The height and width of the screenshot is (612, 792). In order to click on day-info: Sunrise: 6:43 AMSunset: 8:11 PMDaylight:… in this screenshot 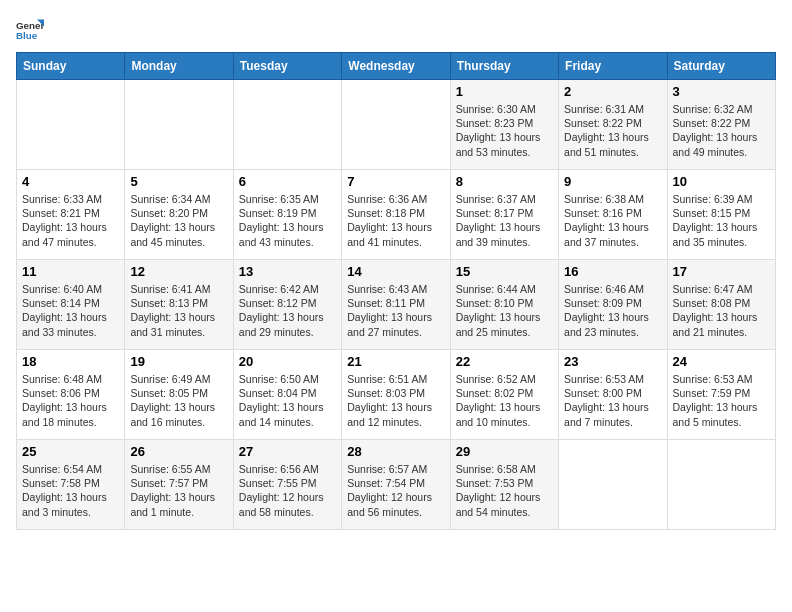, I will do `click(396, 310)`.